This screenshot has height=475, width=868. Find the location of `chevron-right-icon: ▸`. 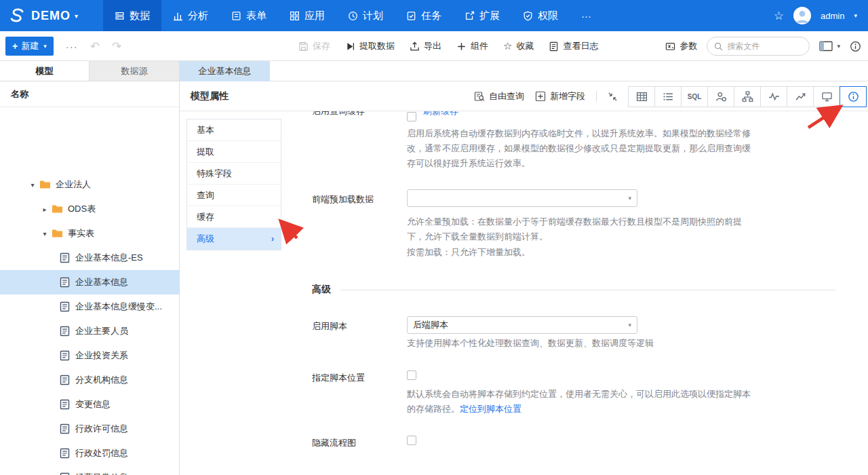

chevron-right-icon: ▸ is located at coordinates (45, 209).